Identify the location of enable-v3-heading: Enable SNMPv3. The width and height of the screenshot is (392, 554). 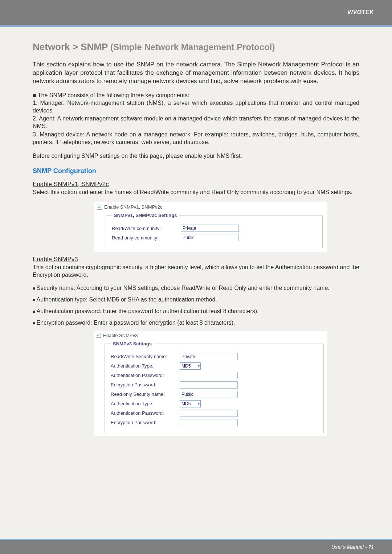
(196, 259).